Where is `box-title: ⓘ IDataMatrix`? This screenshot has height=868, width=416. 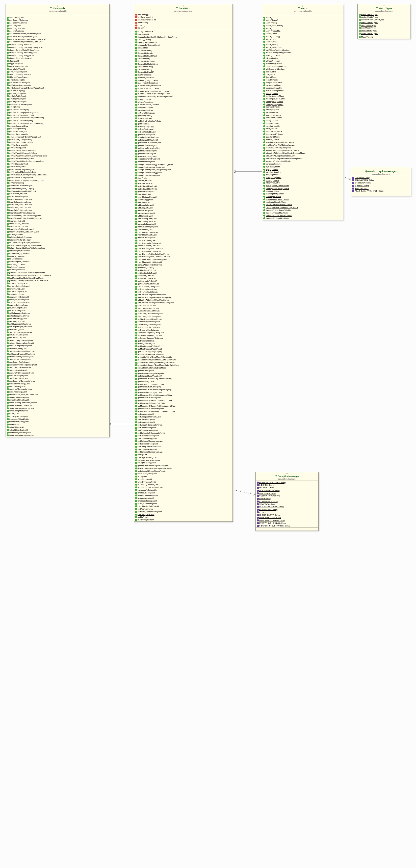
box-title: ⓘ IDataMatrix is located at coordinates (58, 8).